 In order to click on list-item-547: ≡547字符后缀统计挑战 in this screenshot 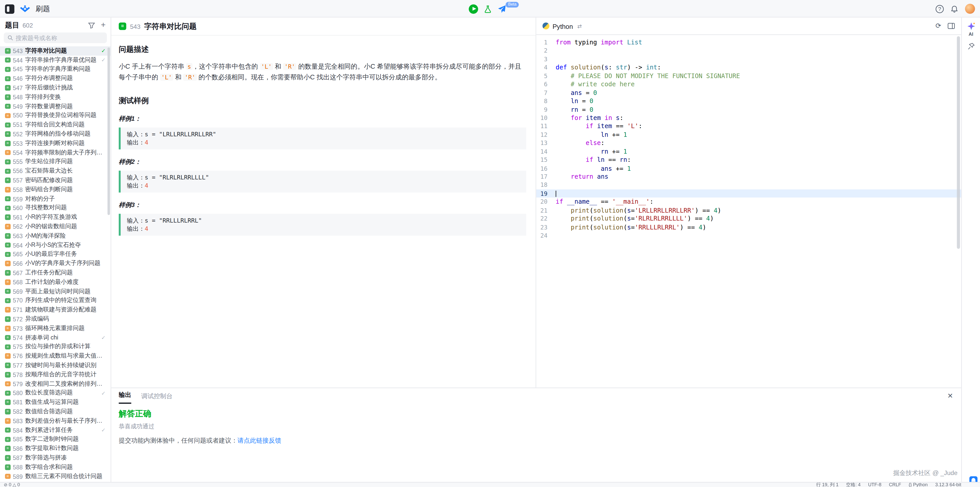, I will do `click(55, 88)`.